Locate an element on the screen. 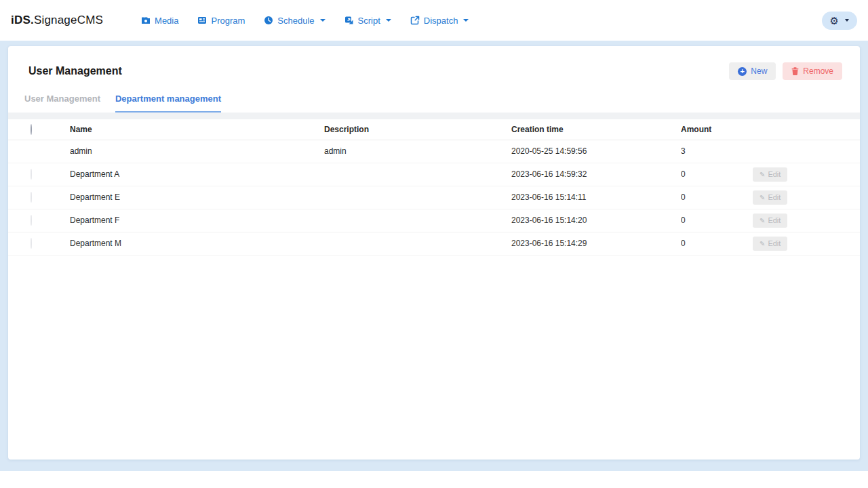 This screenshot has width=868, height=488. nav-item-media: Media is located at coordinates (160, 20).